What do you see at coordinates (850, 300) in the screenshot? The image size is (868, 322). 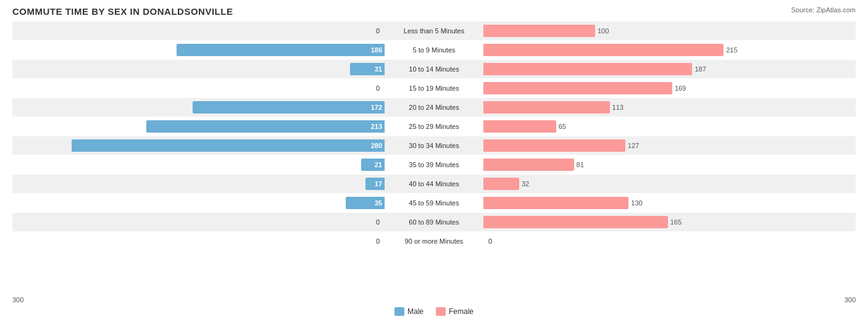 I see `axis-right-label: 300` at bounding box center [850, 300].